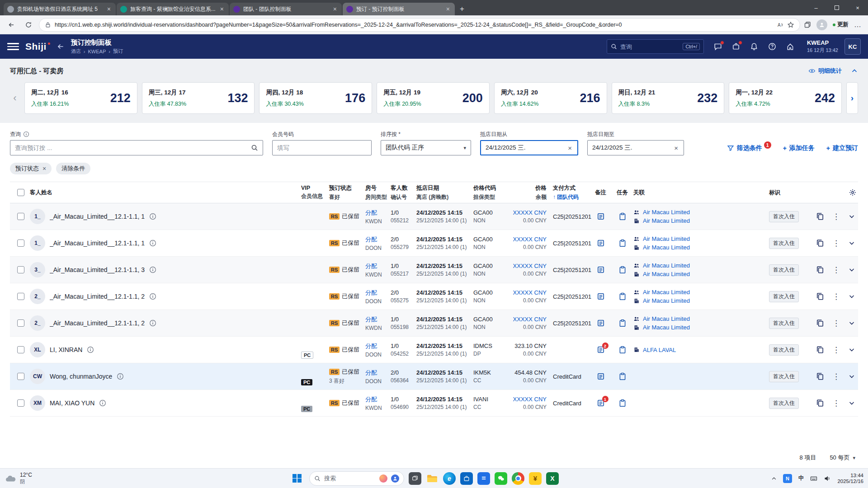  Describe the element at coordinates (61, 47) in the screenshot. I see `app-back-button` at that location.